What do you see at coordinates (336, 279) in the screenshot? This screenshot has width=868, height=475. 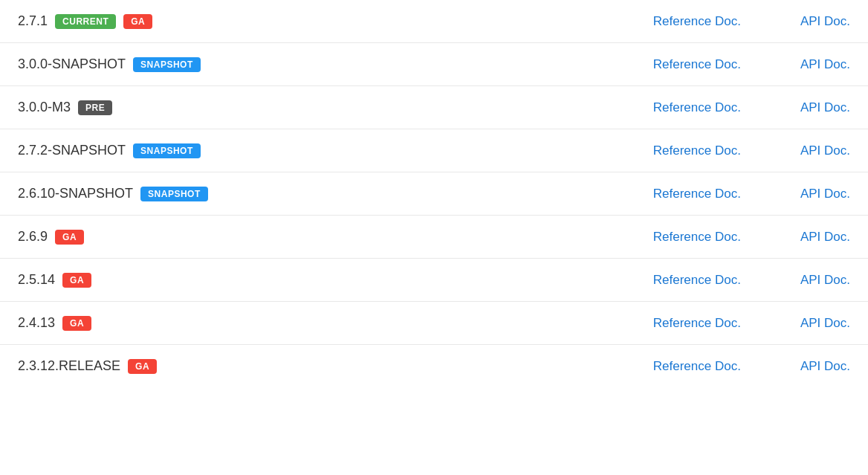 I see `version-info: 2.5.14GA` at bounding box center [336, 279].